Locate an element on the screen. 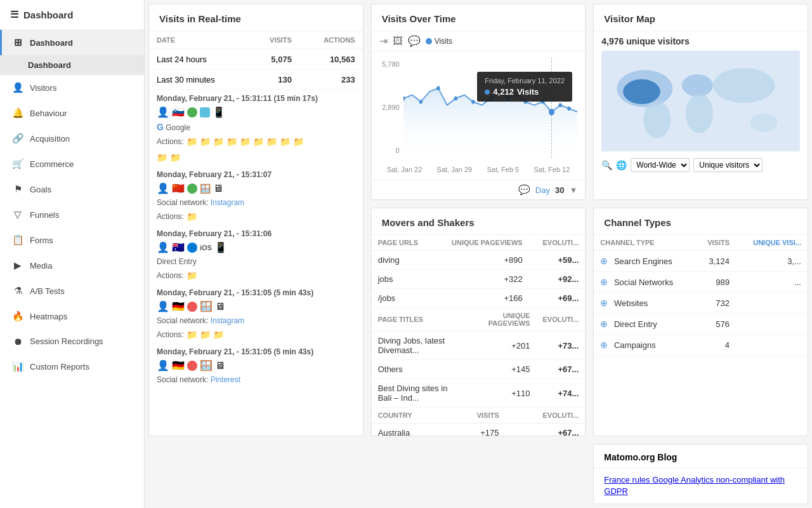 Image resolution: width=812 pixels, height=508 pixels. sidebar-item-visitors: 👤 Visitors is located at coordinates (72, 88).